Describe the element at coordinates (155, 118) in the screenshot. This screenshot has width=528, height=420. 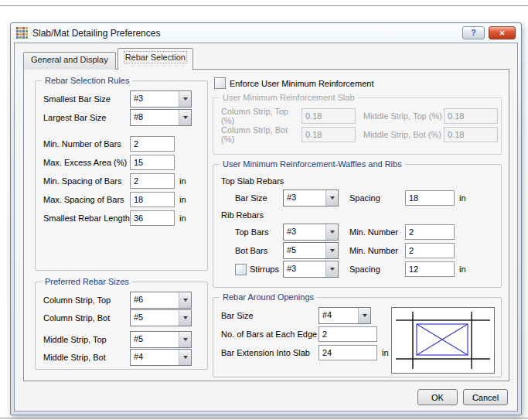
I see `combobox-value: #8` at that location.